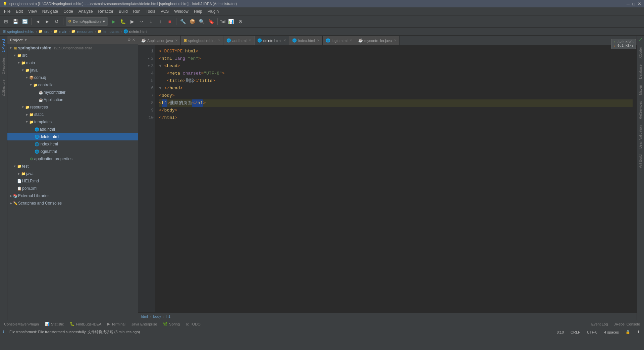 This screenshot has width=644, height=350. Describe the element at coordinates (72, 159) in the screenshot. I see `tree-item-app-props: ⚙ application.properties` at that location.